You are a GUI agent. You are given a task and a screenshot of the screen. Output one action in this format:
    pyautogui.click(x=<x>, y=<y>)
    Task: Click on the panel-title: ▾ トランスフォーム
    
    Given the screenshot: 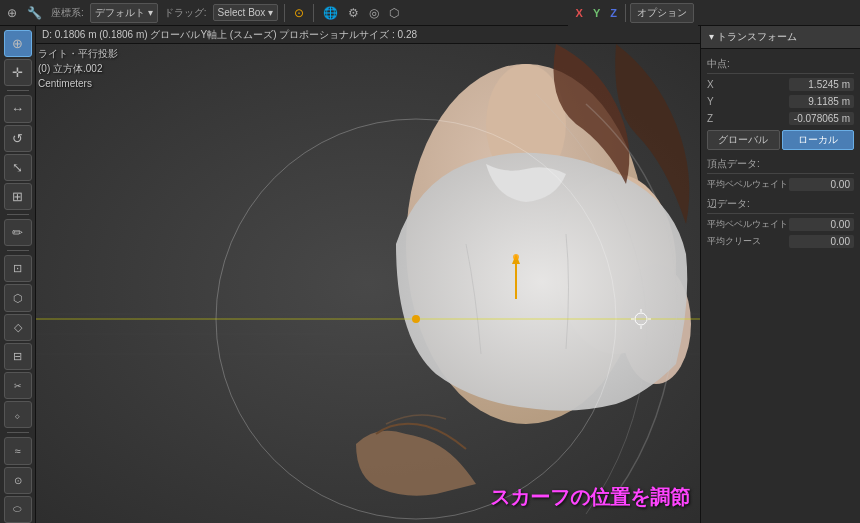 What is the action you would take?
    pyautogui.click(x=753, y=37)
    